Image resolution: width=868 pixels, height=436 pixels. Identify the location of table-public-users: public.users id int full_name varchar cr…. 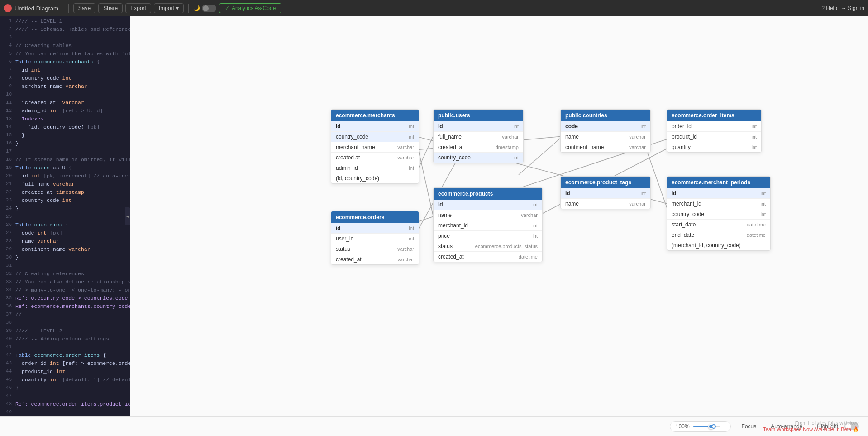
(478, 136).